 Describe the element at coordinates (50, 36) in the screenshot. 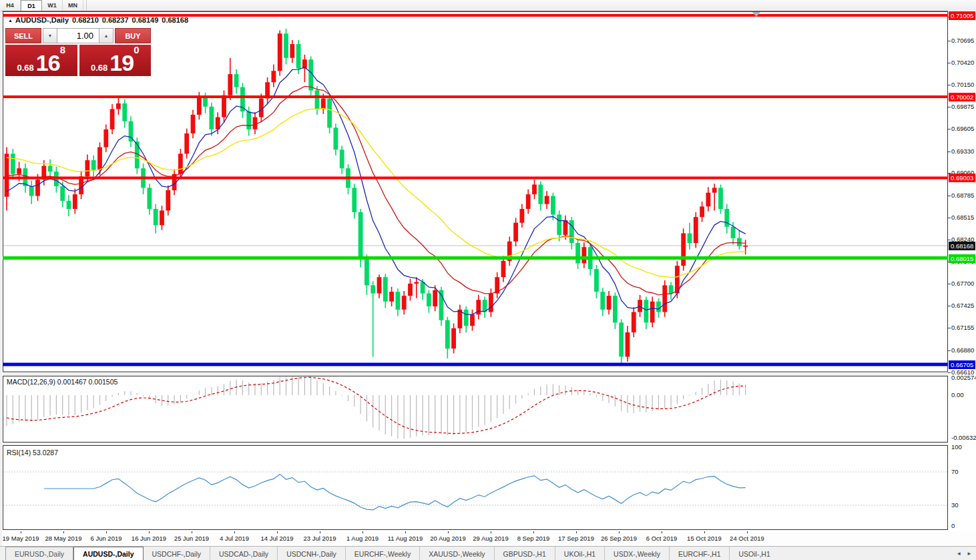

I see `volume-decrease-button: ▼` at that location.